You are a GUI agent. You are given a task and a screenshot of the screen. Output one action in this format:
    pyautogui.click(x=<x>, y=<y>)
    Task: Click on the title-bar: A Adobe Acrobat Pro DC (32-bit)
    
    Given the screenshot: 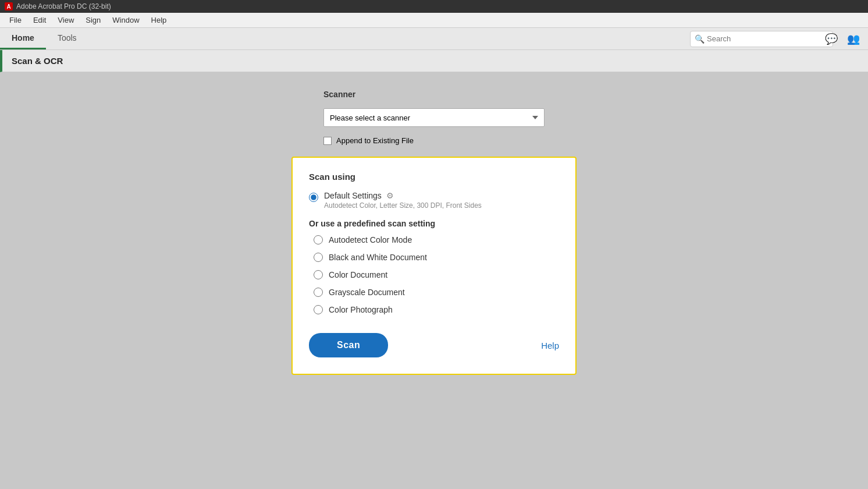 What is the action you would take?
    pyautogui.click(x=434, y=6)
    